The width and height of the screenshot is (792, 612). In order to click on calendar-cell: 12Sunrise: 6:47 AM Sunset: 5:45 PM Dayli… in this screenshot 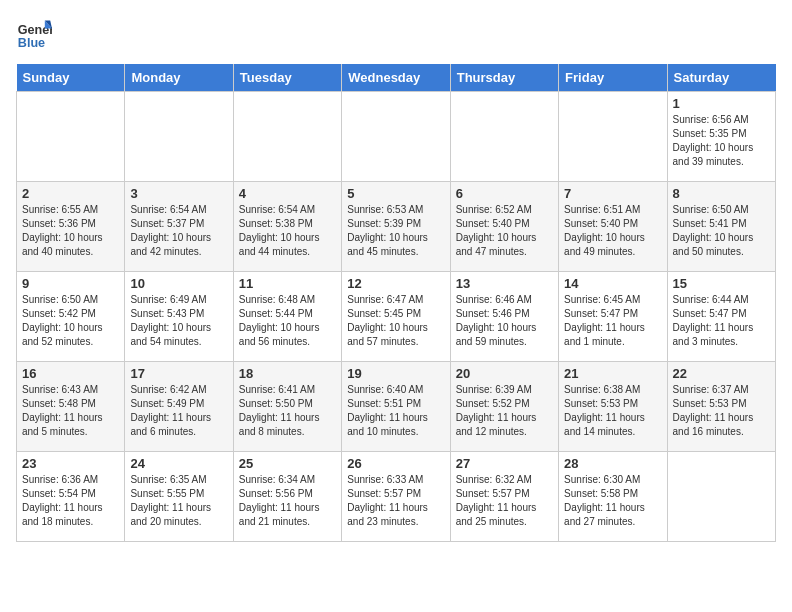, I will do `click(396, 317)`.